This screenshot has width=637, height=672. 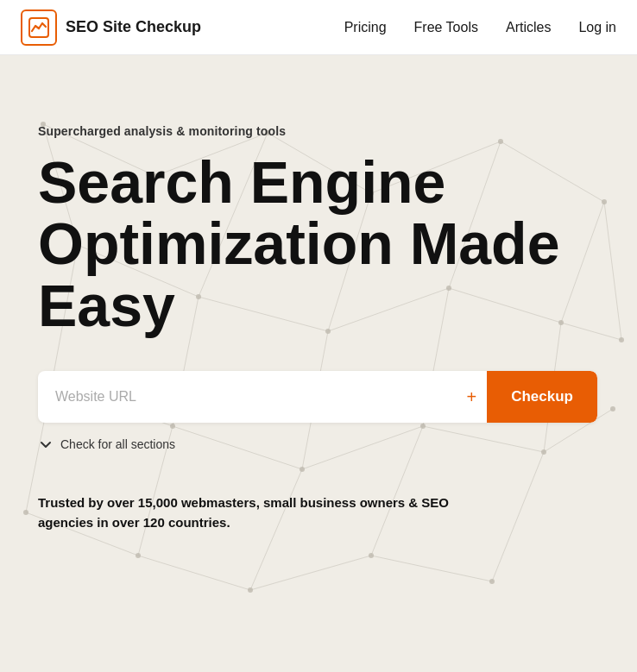 I want to click on nav-link-articles: Articles, so click(x=528, y=28).